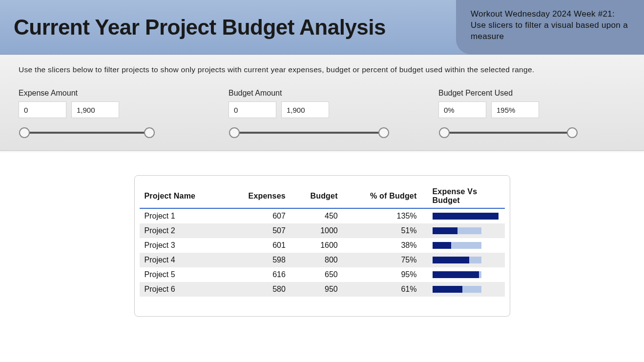 The height and width of the screenshot is (362, 644). I want to click on cell-expenses: 616, so click(258, 275).